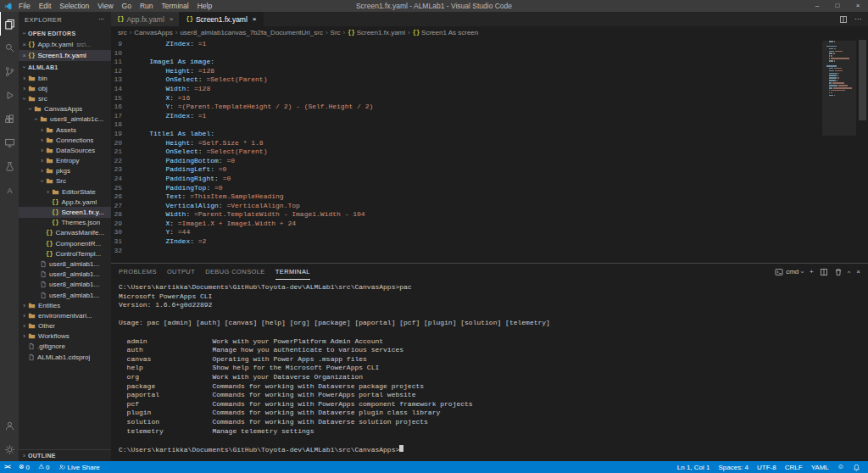 This screenshot has height=473, width=868. I want to click on tree-item-entropy: ›Entropy, so click(64, 161).